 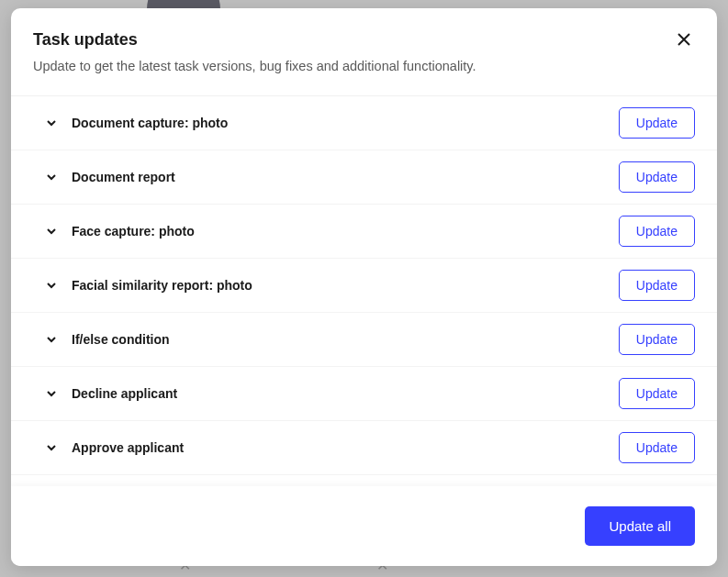 What do you see at coordinates (364, 286) in the screenshot?
I see `task-row: Facial similarity report: photo Update` at bounding box center [364, 286].